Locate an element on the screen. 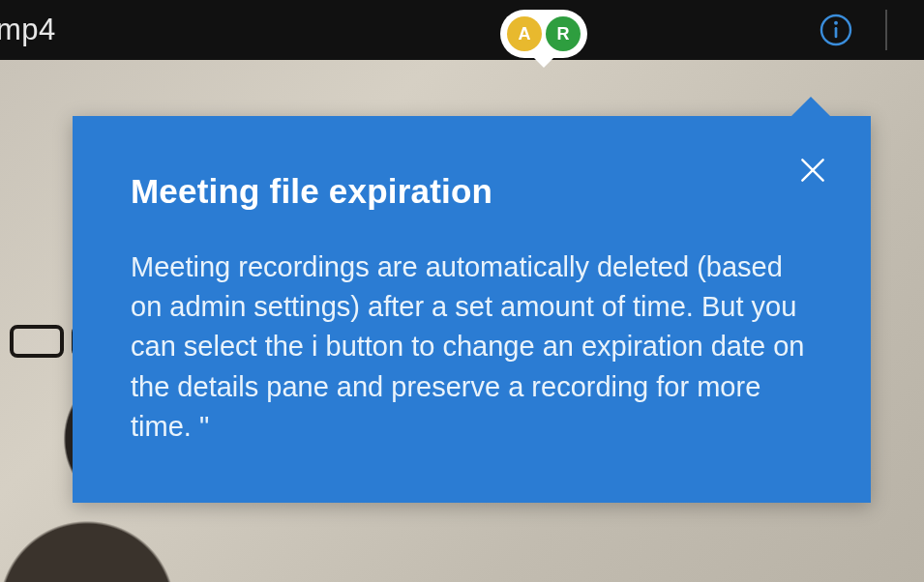  presence-avatars-pill: A R is located at coordinates (544, 34).